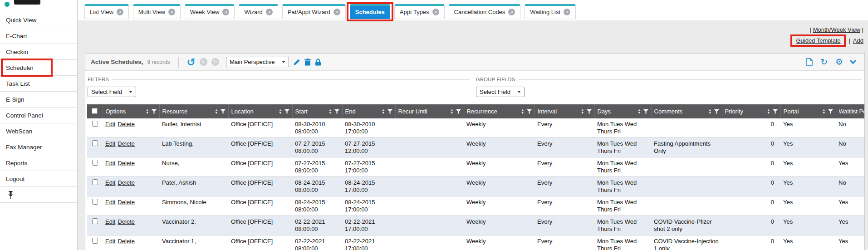 Image resolution: width=868 pixels, height=250 pixels. What do you see at coordinates (818, 41) in the screenshot?
I see `guided-template-link: Guided Template` at bounding box center [818, 41].